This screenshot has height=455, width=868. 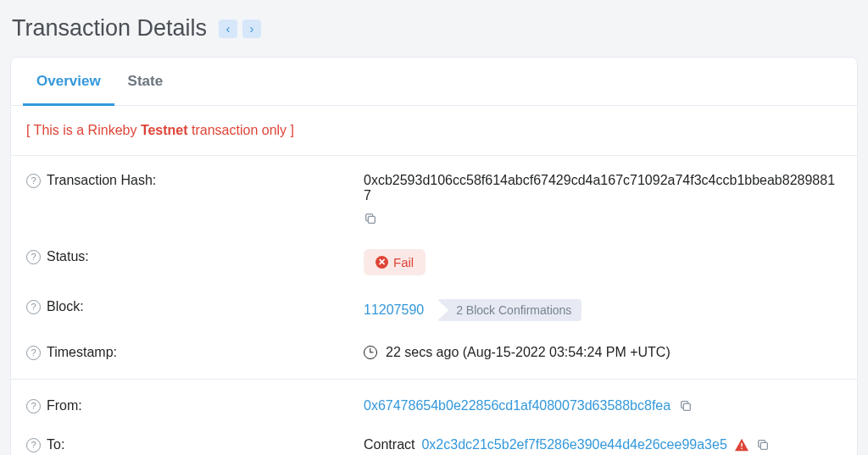 I want to click on label-block-text: Block:, so click(x=65, y=307).